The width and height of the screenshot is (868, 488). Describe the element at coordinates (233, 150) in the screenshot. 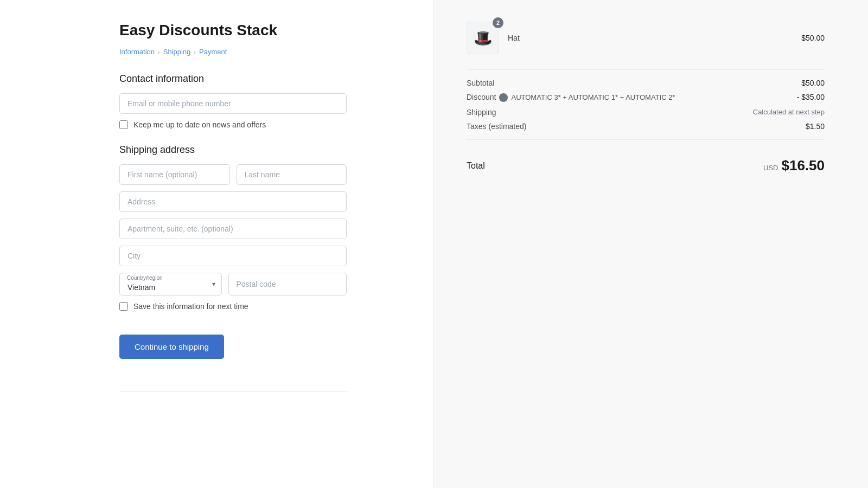

I see `shipping-section-title: Shipping address` at that location.